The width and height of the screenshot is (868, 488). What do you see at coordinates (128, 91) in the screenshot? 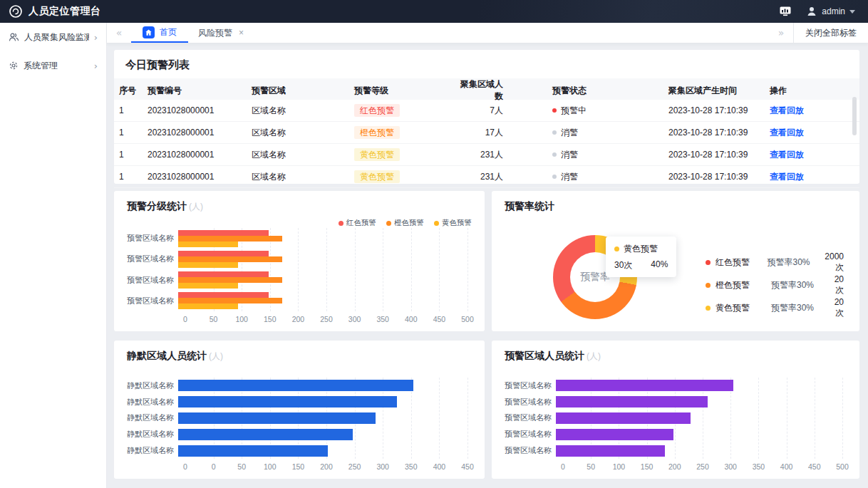
I see `column-header: 序号` at bounding box center [128, 91].